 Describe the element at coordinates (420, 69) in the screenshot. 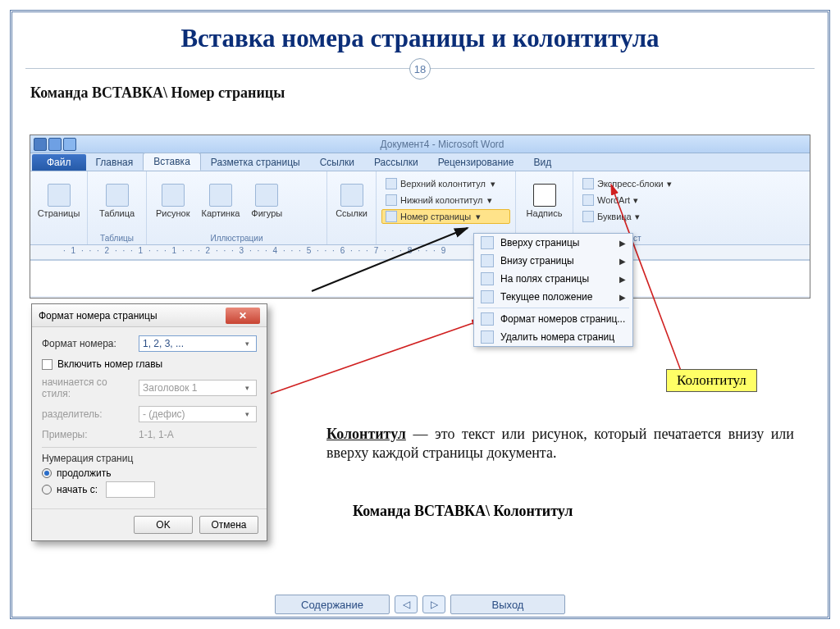

I see `divider: 18` at that location.